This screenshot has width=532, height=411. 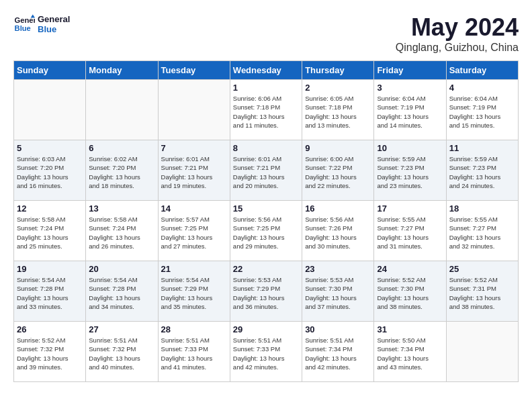 What do you see at coordinates (193, 291) in the screenshot?
I see `calendar-cell: 21Sunrise: 5:54 AM Sunset: 7:29 PM Dayli…` at bounding box center [193, 291].